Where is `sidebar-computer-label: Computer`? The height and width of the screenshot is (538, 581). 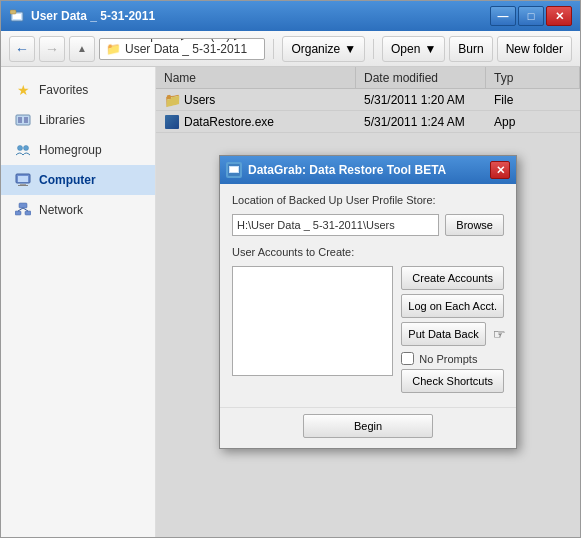
sidebar-computer-label: Computer is located at coordinates (68, 180).